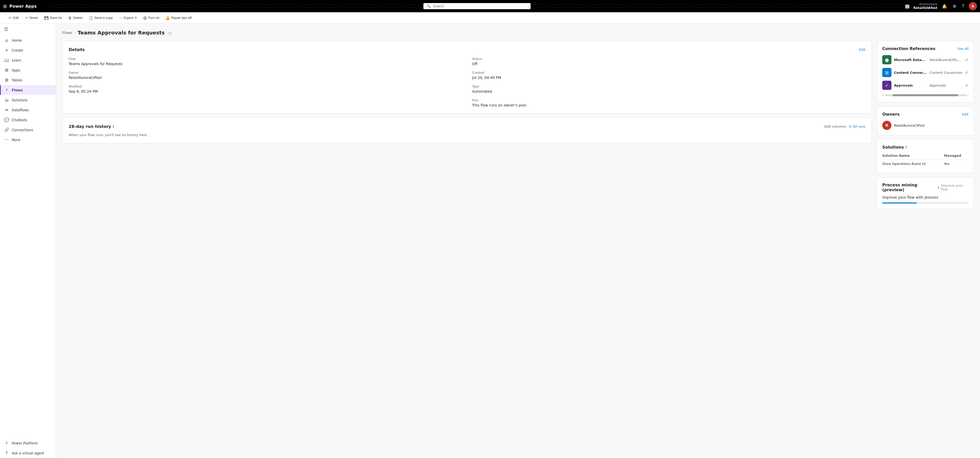  Describe the element at coordinates (910, 73) in the screenshot. I see `conn-name-1: Content Conversi…` at that location.